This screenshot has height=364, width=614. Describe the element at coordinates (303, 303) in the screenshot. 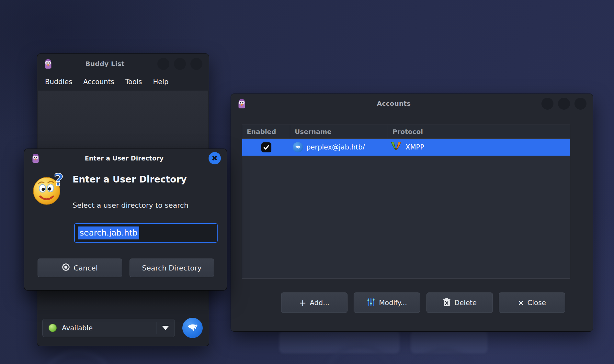

I see `plus-icon: +` at that location.